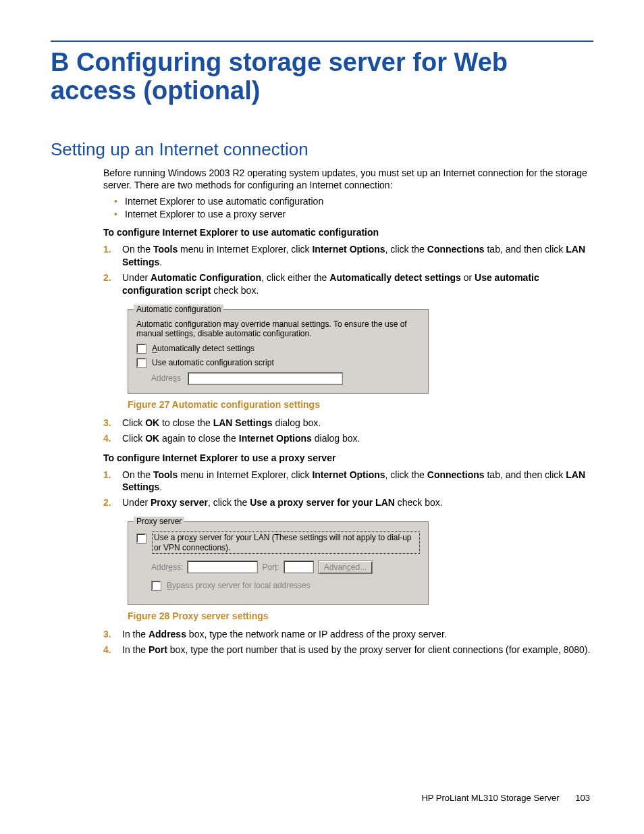 This screenshot has height=834, width=644. What do you see at coordinates (278, 363) in the screenshot?
I see `checkbox-row: Use automatic configuration script` at bounding box center [278, 363].